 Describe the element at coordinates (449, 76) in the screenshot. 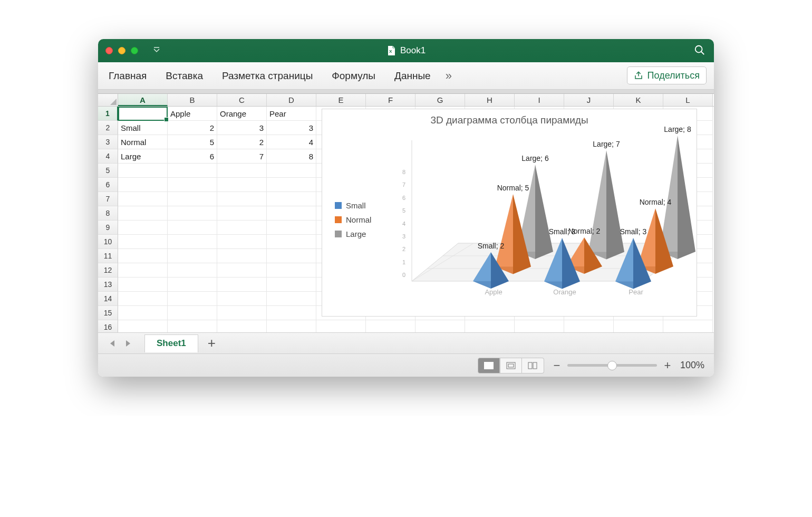

I see `tabs-overflow-icon: »` at that location.